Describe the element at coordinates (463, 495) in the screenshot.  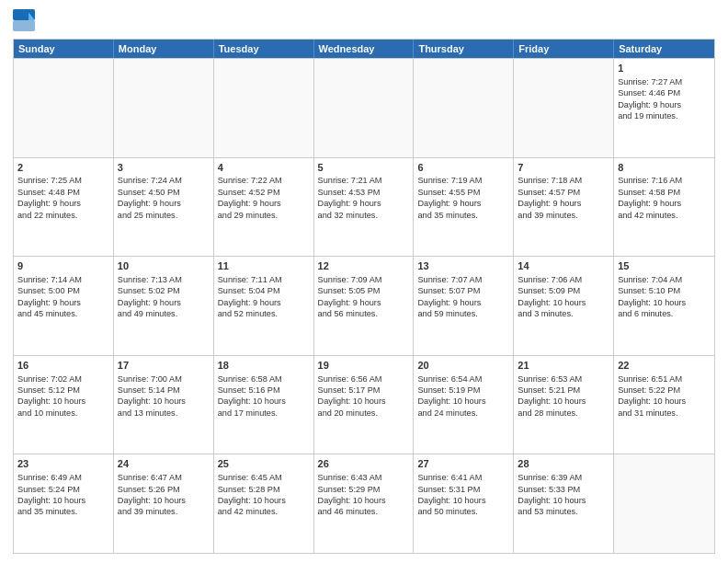
I see `day-info: Sunrise: 6:41 AM Sunset: 5:31 PM Dayligh…` at that location.